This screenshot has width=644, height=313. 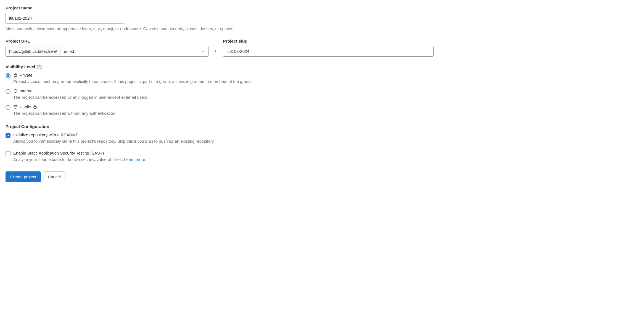 I want to click on project-url-field: Project URL https://gitlab.cs.taltech.ee…, so click(x=107, y=48).